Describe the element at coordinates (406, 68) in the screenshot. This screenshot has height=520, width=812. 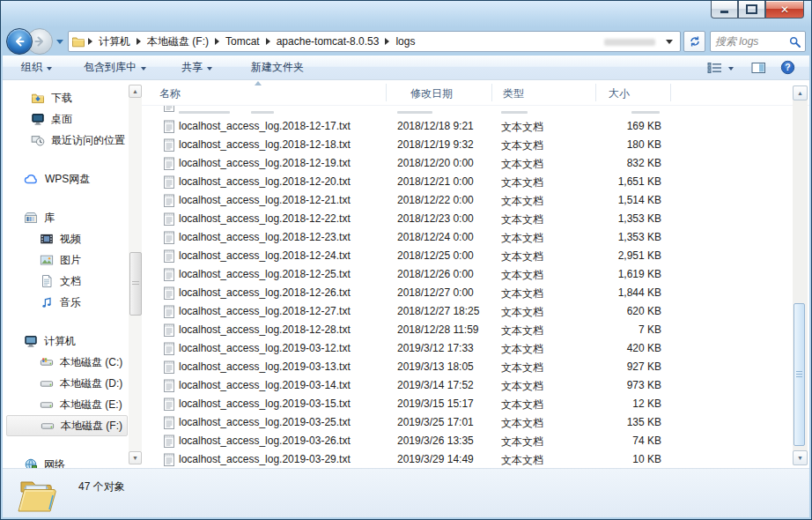
I see `command-bar: 组织 包含到库中 共享 新建文件夹` at that location.